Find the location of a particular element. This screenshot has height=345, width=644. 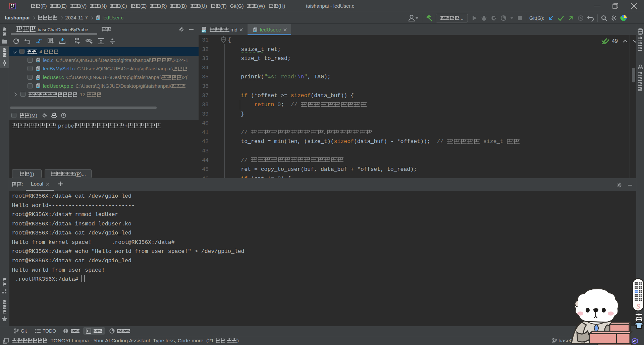

svg-text: MD is located at coordinates (204, 31).